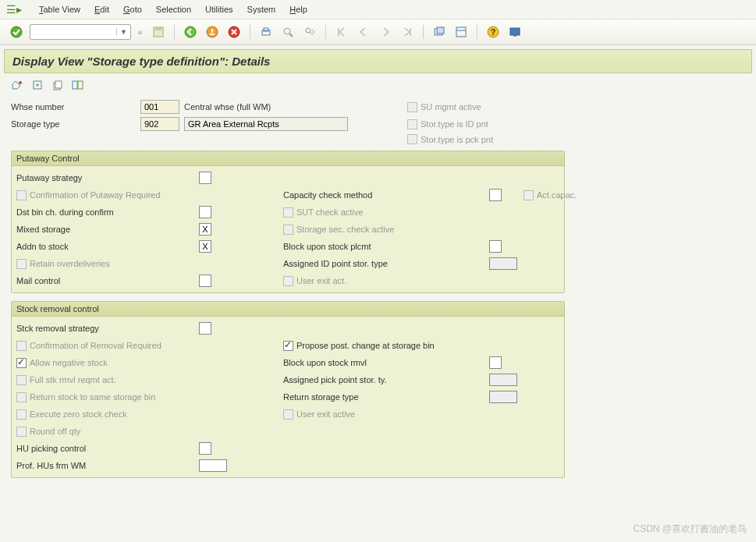 This screenshot has height=542, width=756. I want to click on round-checkbox, so click(22, 432).